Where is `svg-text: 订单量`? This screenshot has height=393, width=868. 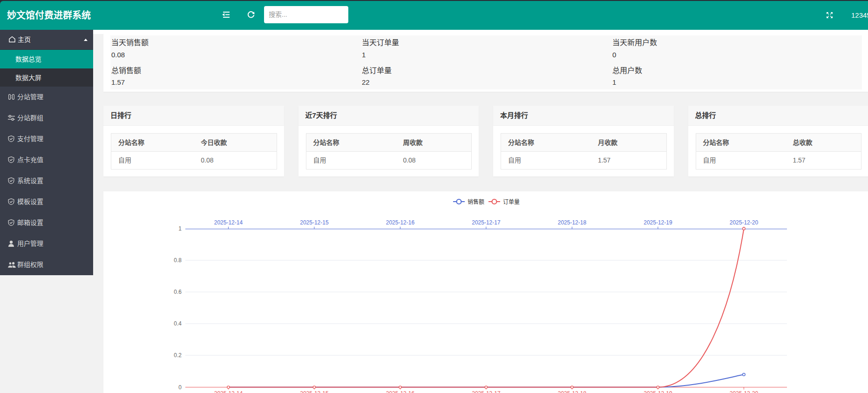 svg-text: 订单量 is located at coordinates (511, 202).